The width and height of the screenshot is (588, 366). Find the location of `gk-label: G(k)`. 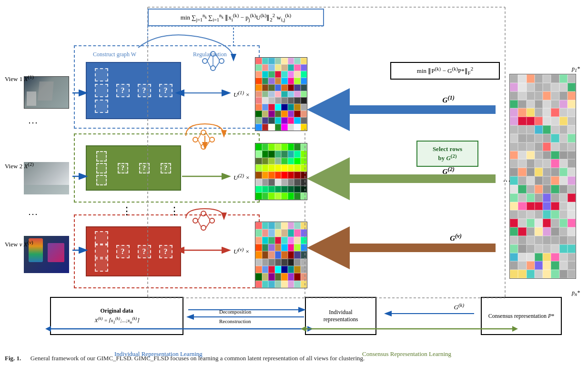

gk-label: G(k) is located at coordinates (459, 307).